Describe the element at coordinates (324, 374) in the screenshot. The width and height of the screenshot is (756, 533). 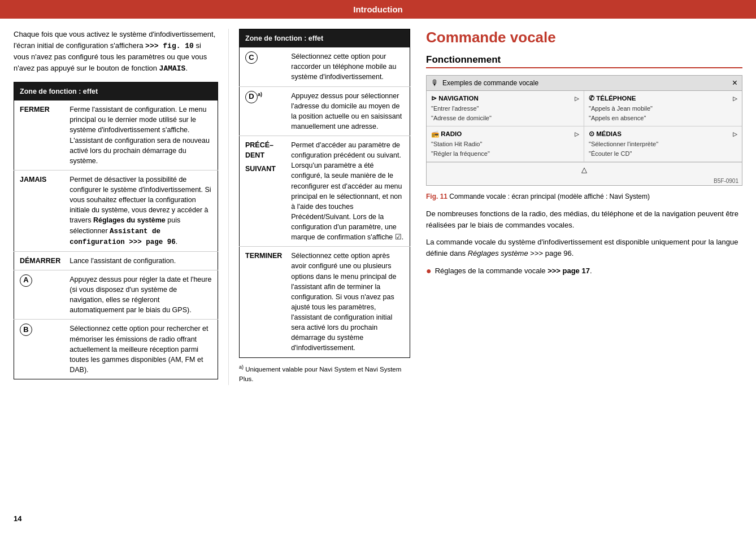
I see `footnote: a) Uniquement valable pour Navi System e…` at that location.